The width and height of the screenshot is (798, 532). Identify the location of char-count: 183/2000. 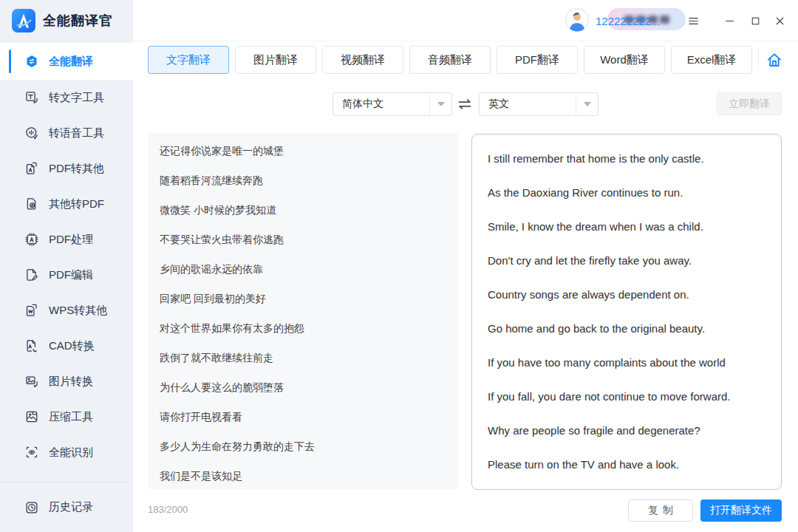
(168, 510).